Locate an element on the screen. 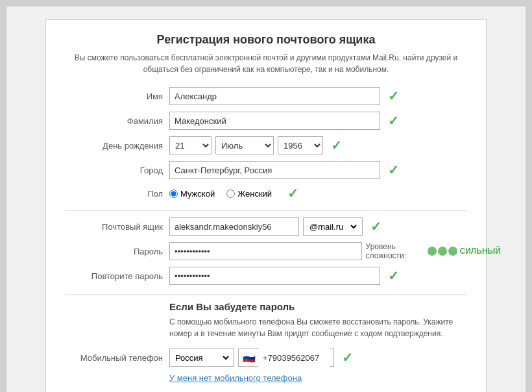  confirm-password-row: Повторите пароль ✓ is located at coordinates (266, 276).